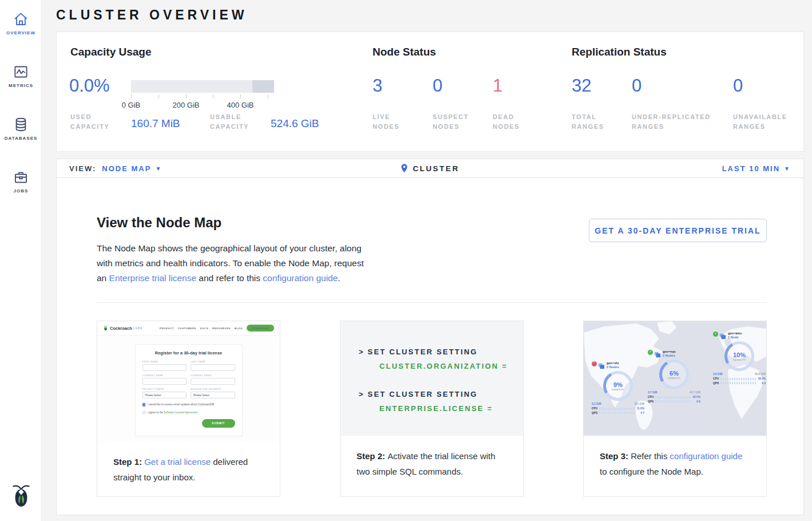  I want to click on view-dropdown: NODE MAP▼, so click(132, 168).